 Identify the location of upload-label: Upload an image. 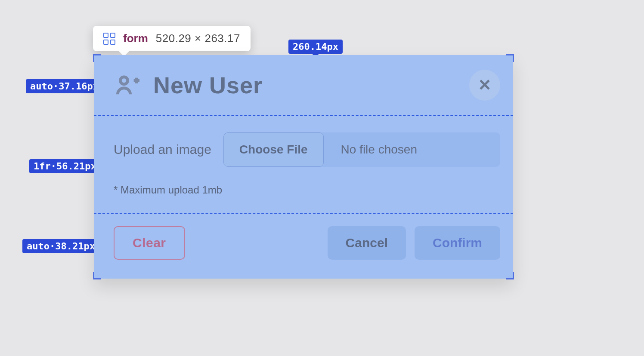
(163, 150).